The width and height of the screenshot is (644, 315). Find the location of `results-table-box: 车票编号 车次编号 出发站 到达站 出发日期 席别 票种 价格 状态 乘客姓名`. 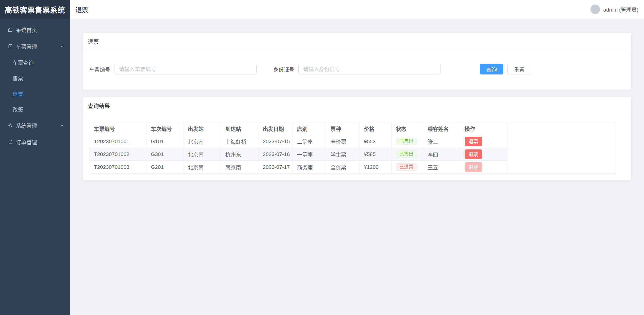

results-table-box: 车票编号 车次编号 出发站 到达站 出发日期 席别 票种 价格 状态 乘客姓名 is located at coordinates (352, 148).